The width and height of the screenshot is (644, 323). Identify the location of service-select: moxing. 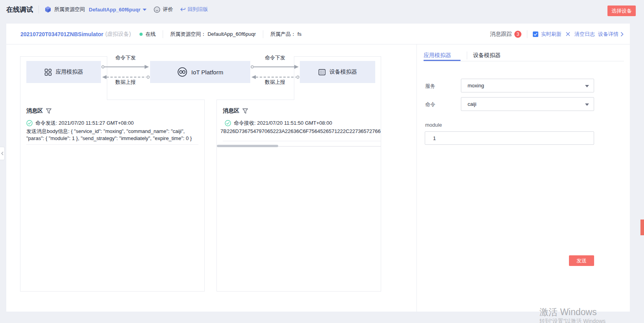
(527, 86).